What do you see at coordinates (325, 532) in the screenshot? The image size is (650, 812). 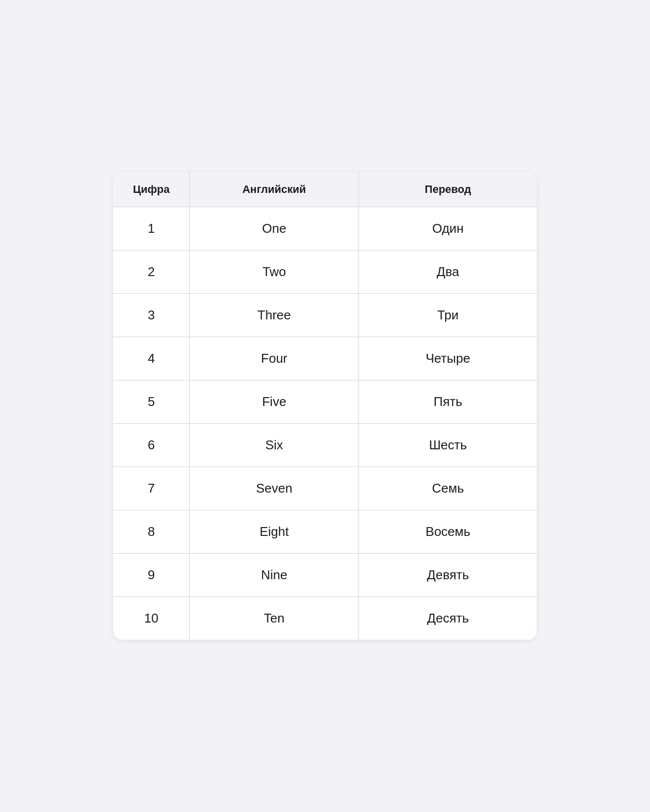 I see `table-row: 8EightВосемь` at bounding box center [325, 532].